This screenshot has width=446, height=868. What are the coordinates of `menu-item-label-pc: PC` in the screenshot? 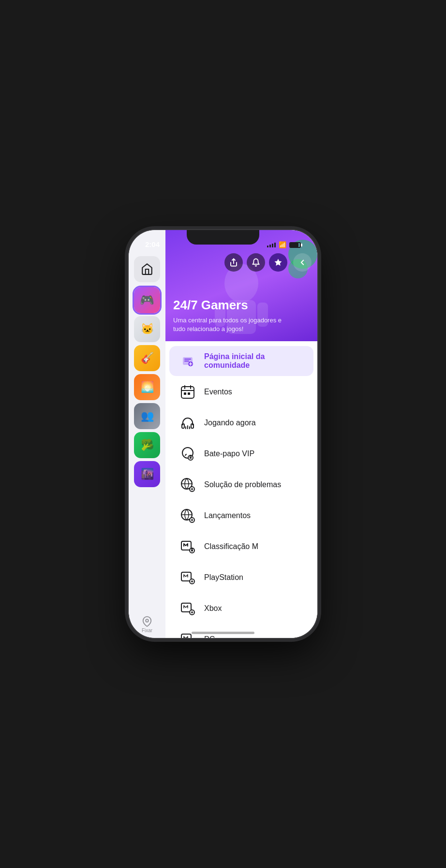 It's located at (209, 637).